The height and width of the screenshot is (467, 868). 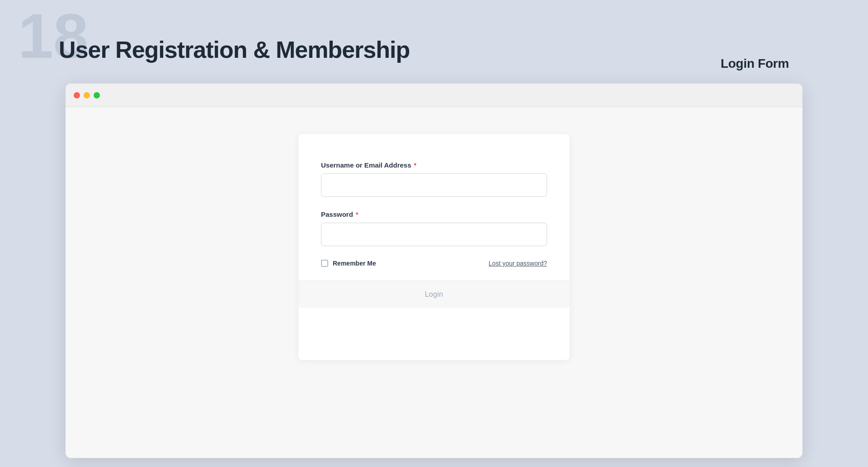 What do you see at coordinates (434, 234) in the screenshot?
I see `password-input` at bounding box center [434, 234].